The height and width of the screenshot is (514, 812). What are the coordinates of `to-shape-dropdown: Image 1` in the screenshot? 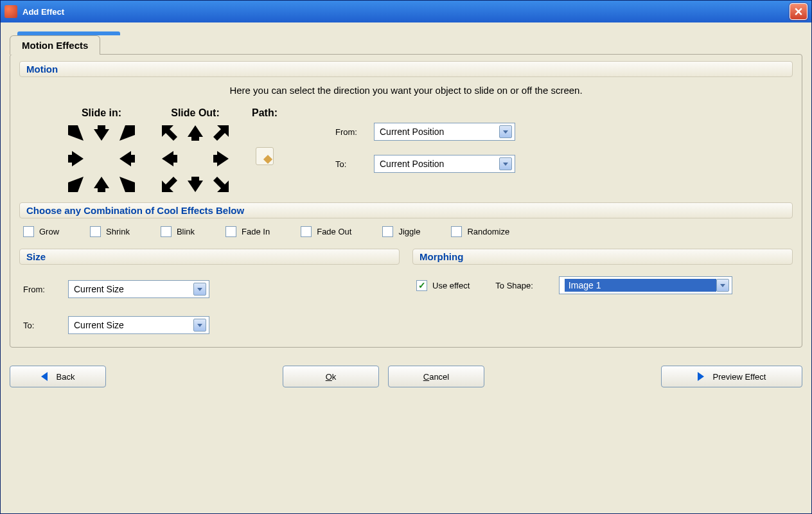 It's located at (646, 285).